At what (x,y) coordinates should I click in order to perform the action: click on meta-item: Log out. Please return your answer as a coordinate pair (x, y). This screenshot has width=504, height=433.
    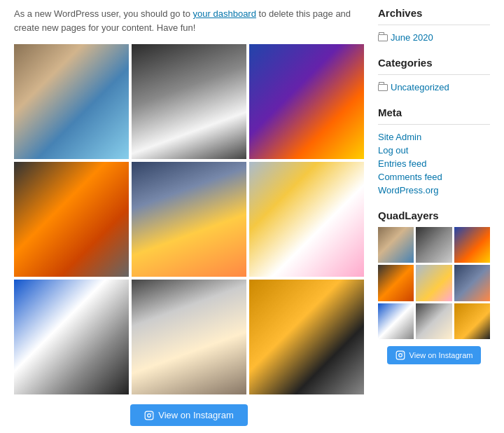
    Looking at the image, I should click on (434, 150).